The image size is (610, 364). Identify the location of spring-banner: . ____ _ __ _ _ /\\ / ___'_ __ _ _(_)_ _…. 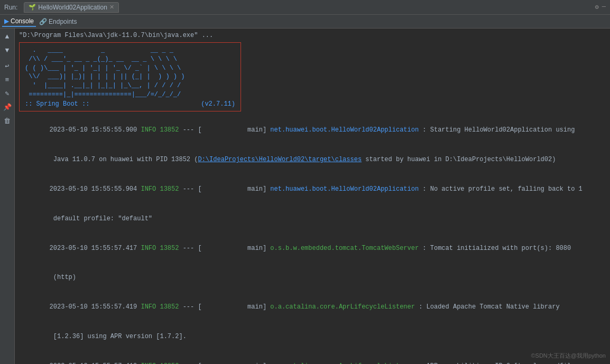
(130, 77).